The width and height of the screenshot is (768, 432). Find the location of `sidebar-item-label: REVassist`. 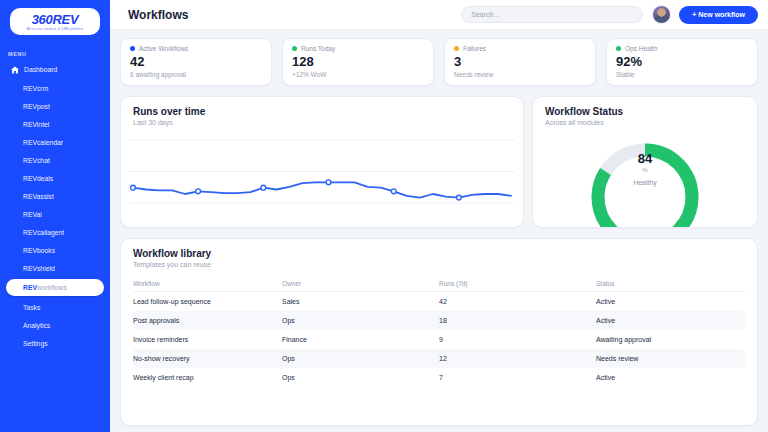

sidebar-item-label: REVassist is located at coordinates (38, 196).